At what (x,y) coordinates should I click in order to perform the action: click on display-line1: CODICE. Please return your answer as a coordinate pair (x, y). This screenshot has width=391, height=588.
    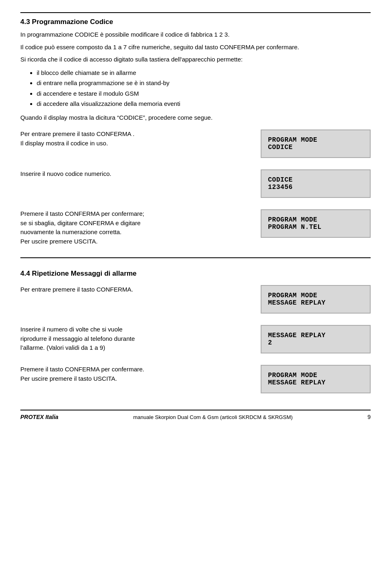
    Looking at the image, I should click on (280, 180).